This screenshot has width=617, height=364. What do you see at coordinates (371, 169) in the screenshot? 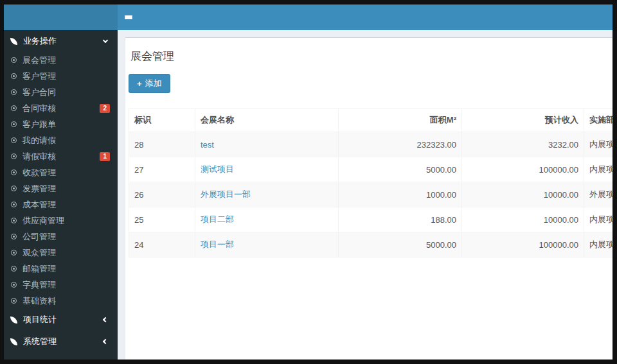
I see `table-row: 27测试项目5000.00100000.00内展项目` at bounding box center [371, 169].